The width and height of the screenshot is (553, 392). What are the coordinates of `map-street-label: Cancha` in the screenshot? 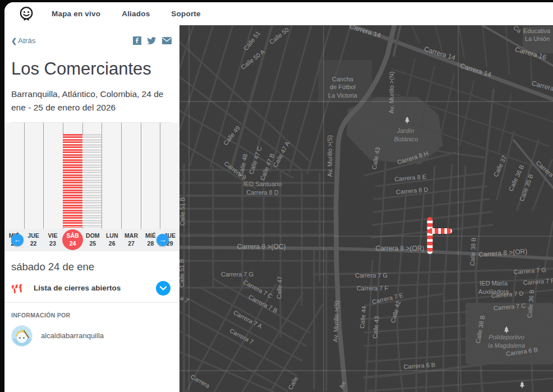 It's located at (343, 79).